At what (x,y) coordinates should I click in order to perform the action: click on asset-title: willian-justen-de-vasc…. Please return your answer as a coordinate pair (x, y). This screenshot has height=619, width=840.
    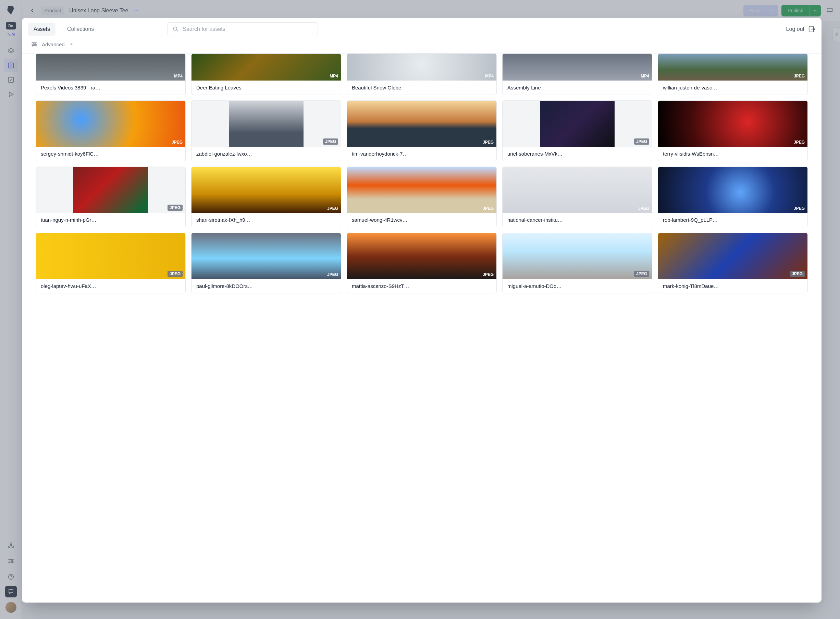
    Looking at the image, I should click on (733, 88).